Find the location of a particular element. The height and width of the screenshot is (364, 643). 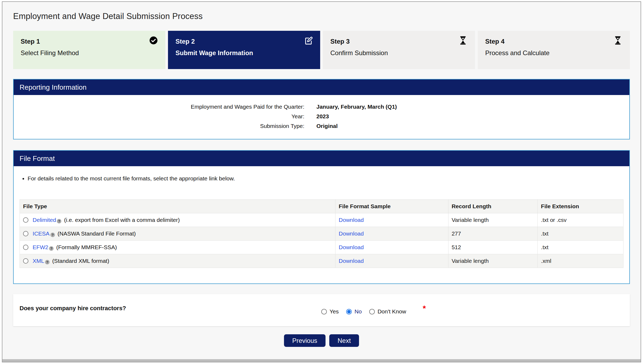

column-header-file-type: File Type is located at coordinates (178, 207).